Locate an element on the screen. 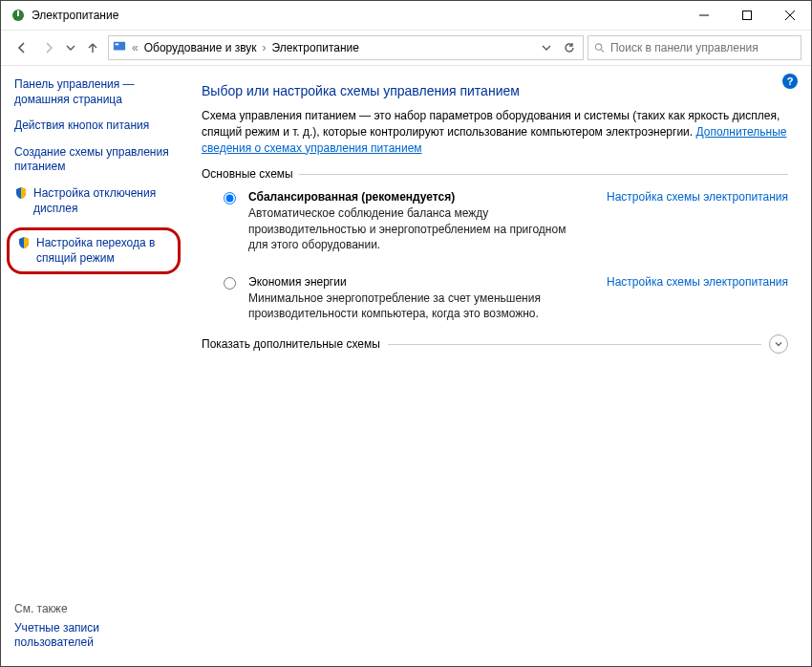 This screenshot has width=812, height=667. address-dropdown-button is located at coordinates (546, 48).